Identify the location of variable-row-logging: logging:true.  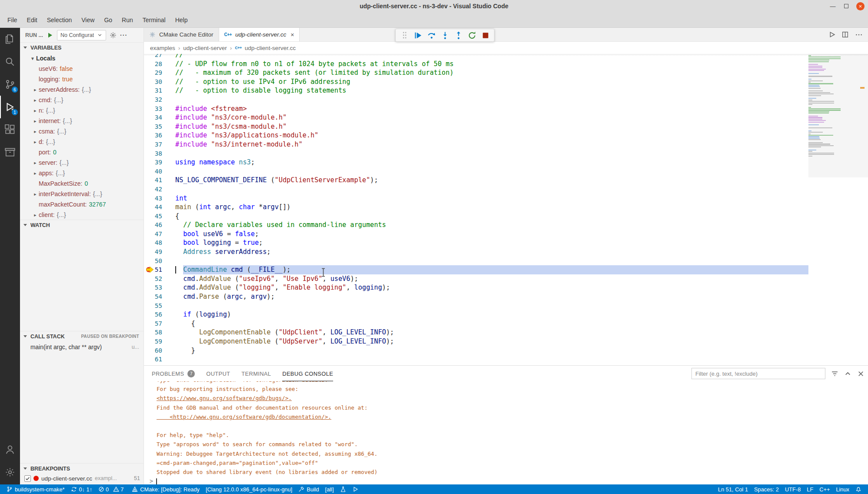
(82, 79).